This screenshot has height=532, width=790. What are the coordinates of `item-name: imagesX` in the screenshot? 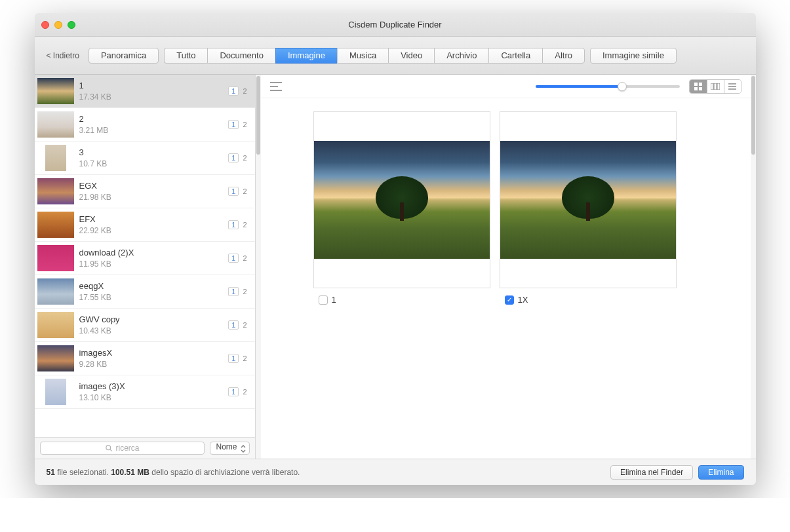 It's located at (154, 352).